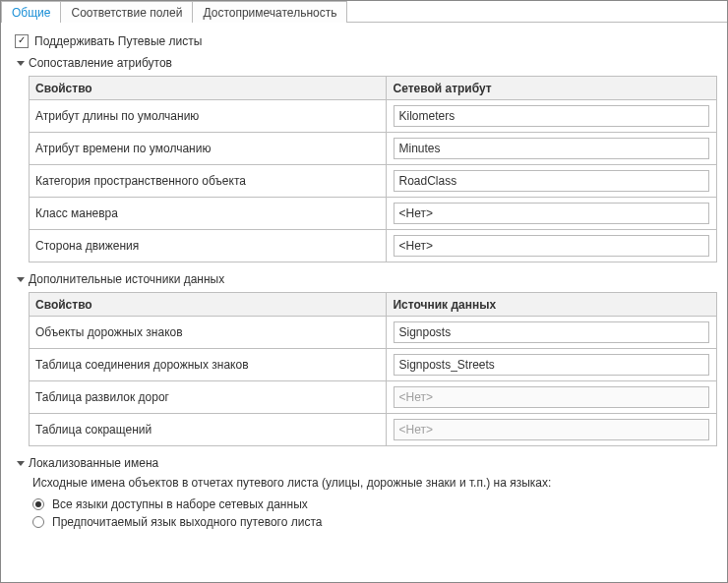 The image size is (728, 583). Describe the element at coordinates (118, 41) in the screenshot. I see `support-directions-label: Поддерживать Путевые листы` at that location.